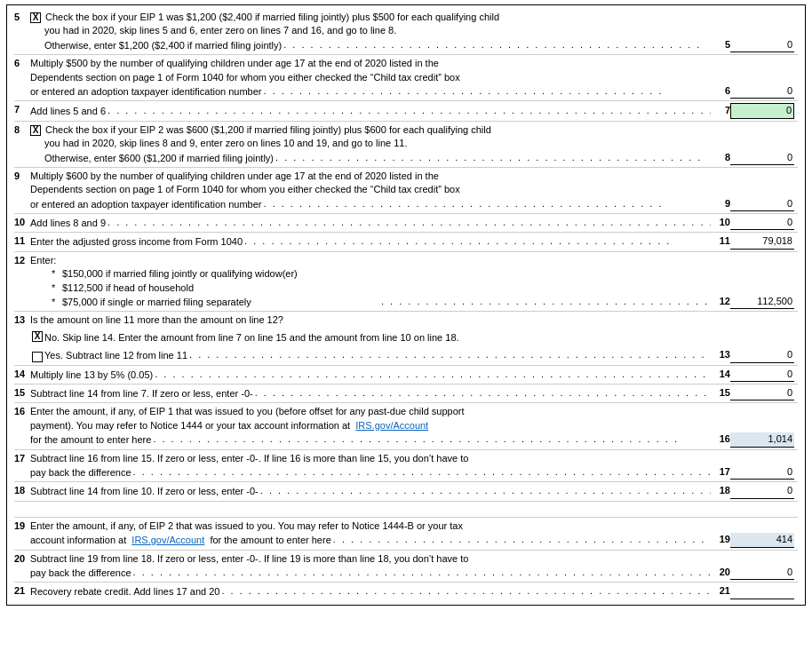  Describe the element at coordinates (124, 591) in the screenshot. I see `line21-text: Recovery rebate credit. Add lines 17 and…` at that location.